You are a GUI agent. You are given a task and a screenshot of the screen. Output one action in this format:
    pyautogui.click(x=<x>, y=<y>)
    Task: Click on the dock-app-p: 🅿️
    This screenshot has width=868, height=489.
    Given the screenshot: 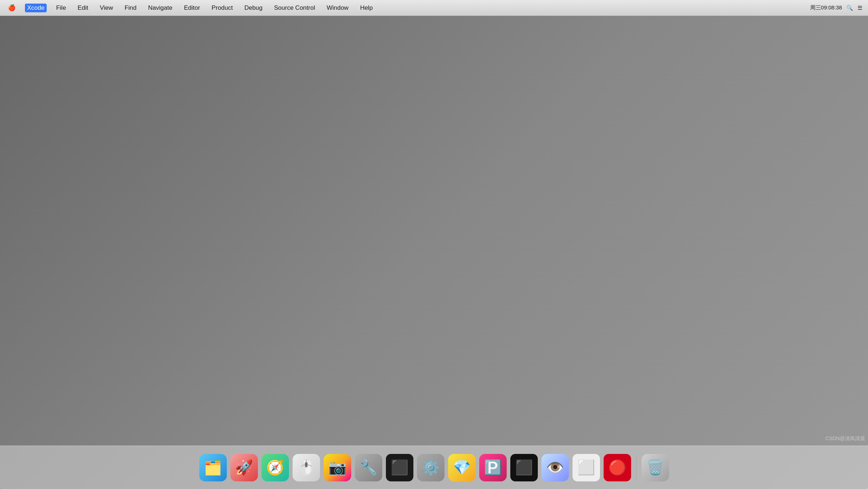 What is the action you would take?
    pyautogui.click(x=493, y=468)
    